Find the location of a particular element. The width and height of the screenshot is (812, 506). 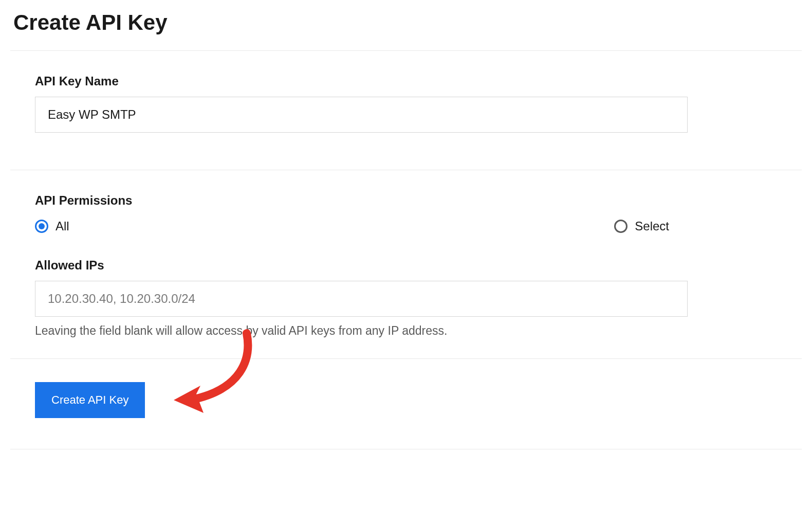

radio-option-select: Select is located at coordinates (641, 226).